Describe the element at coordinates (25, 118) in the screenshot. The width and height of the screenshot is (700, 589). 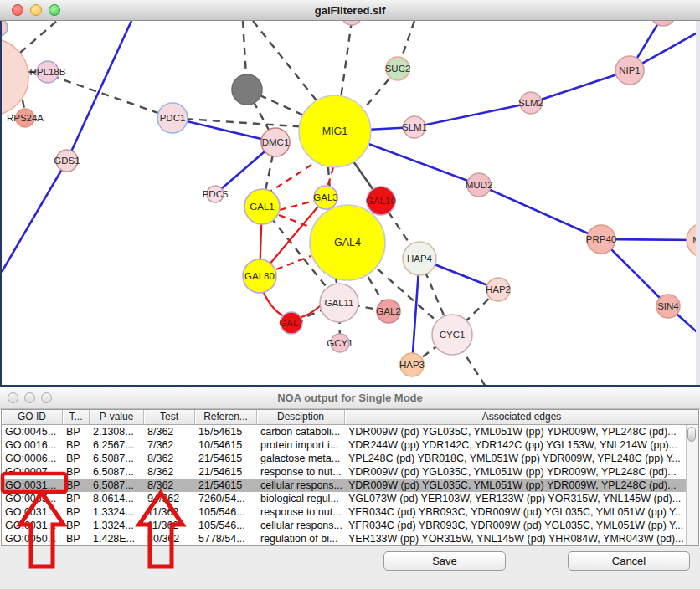
I see `node-label-RPS24A: RPS24A` at that location.